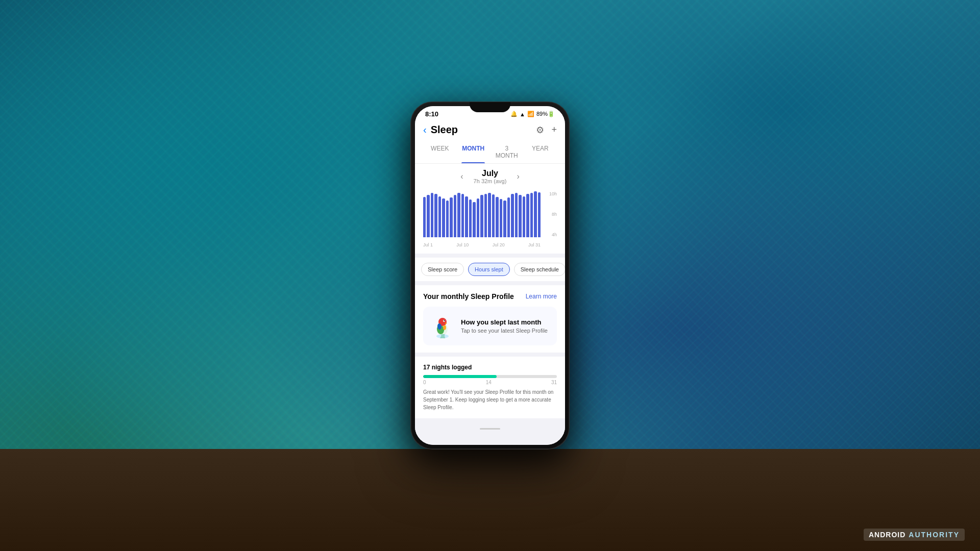 This screenshot has width=980, height=551. I want to click on prev-month-button: ‹, so click(461, 177).